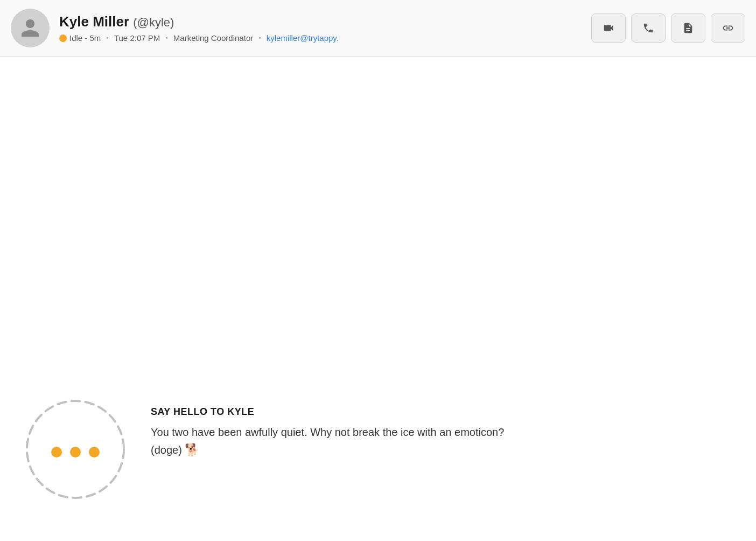 Image resolution: width=756 pixels, height=541 pixels. I want to click on dashed-circle, so click(75, 449).